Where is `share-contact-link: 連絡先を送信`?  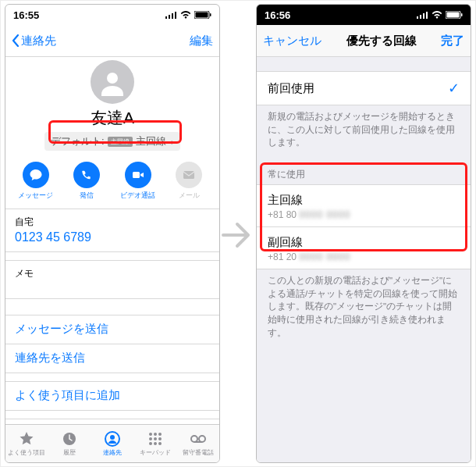 share-contact-link: 連絡先を送信 is located at coordinates (112, 359).